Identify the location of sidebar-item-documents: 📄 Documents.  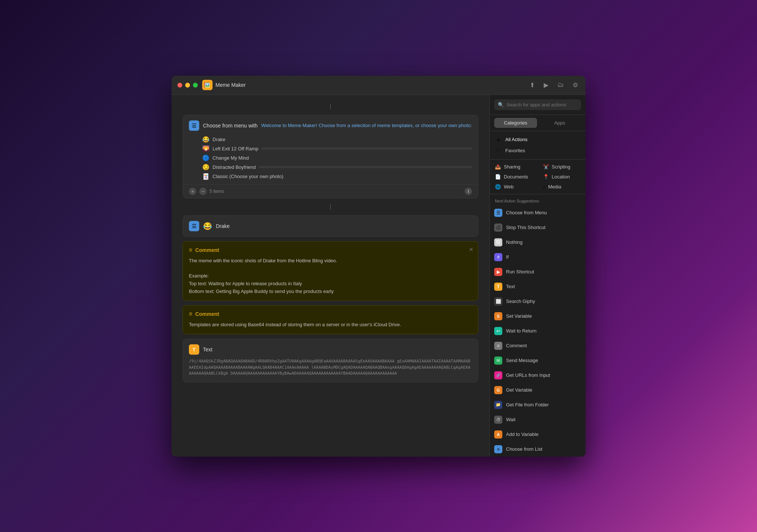
(514, 177).